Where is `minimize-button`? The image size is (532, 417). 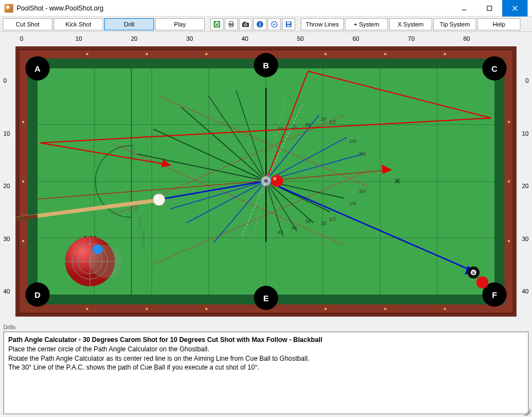
minimize-button is located at coordinates (464, 8).